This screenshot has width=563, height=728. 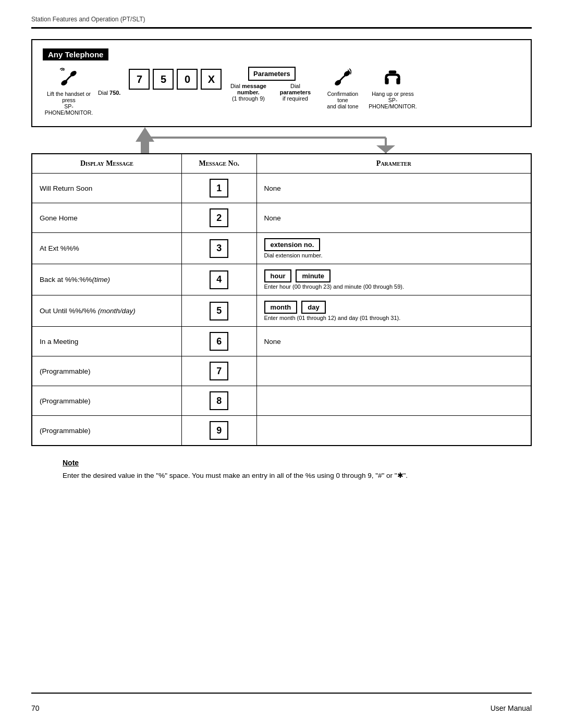 What do you see at coordinates (89, 19) in the screenshot?
I see `header-text: Station Features and Operation (PT/SLT)` at bounding box center [89, 19].